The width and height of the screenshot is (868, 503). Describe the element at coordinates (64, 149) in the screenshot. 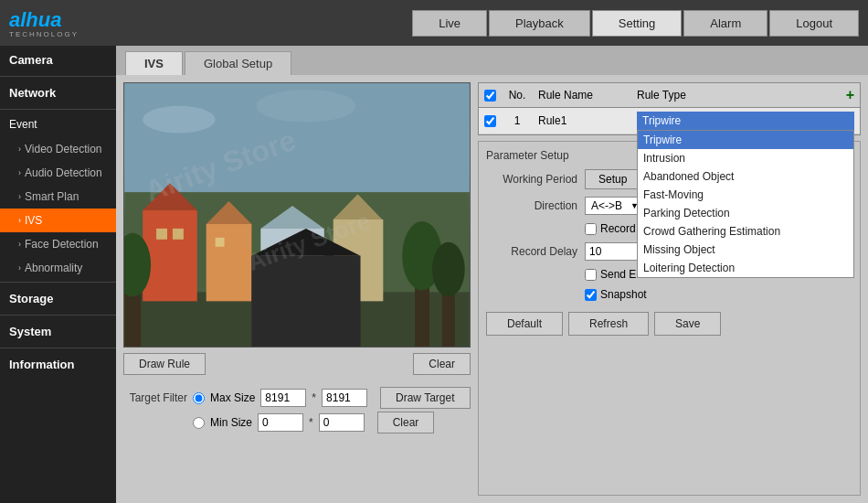

I see `sidebar-label: Video Detection` at that location.